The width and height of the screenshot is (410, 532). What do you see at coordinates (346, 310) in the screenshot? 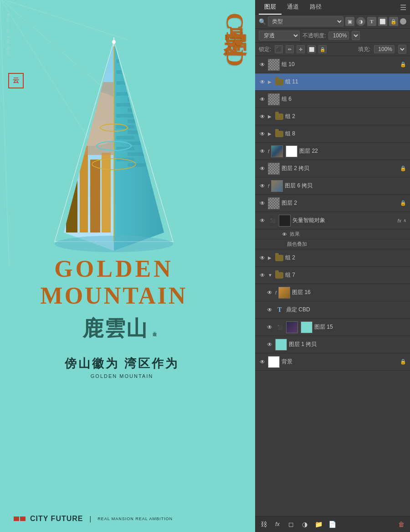
I see `layer-name: 鼎定 CBD` at bounding box center [346, 310].